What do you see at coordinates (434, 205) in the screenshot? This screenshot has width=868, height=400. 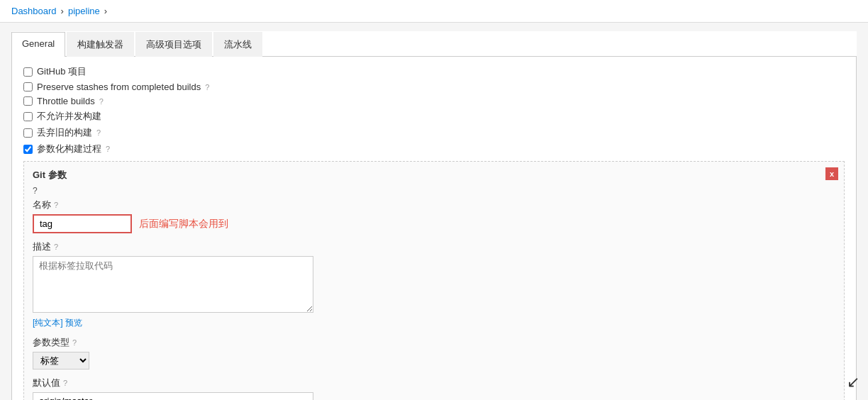 I see `name-label-row: 名称 ?` at bounding box center [434, 205].